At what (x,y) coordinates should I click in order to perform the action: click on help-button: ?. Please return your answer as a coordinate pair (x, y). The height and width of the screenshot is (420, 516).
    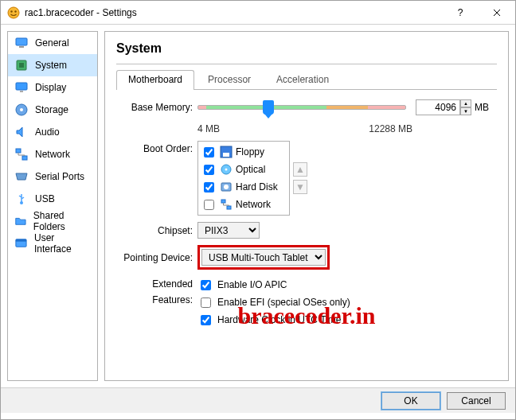
    Looking at the image, I should click on (460, 13).